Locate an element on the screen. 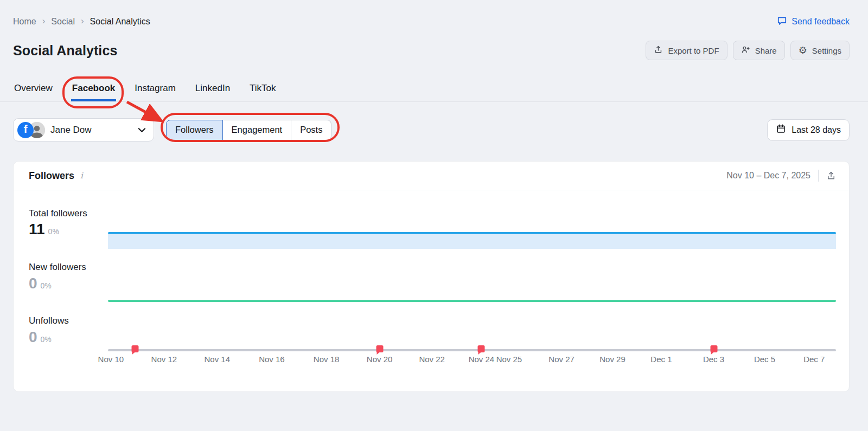 Image resolution: width=868 pixels, height=431 pixels. send-feedback-link: Send feedback is located at coordinates (813, 22).